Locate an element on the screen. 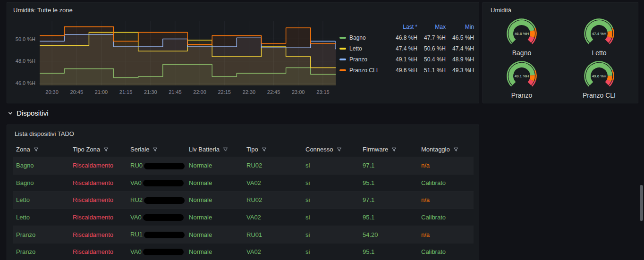 The height and width of the screenshot is (260, 644). column-header-firmware: Firmware is located at coordinates (389, 150).